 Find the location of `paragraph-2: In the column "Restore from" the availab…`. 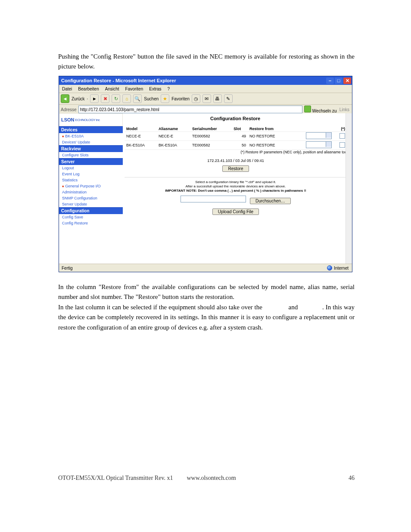

paragraph-2: In the column "Restore from" the availab… is located at coordinates (206, 292).